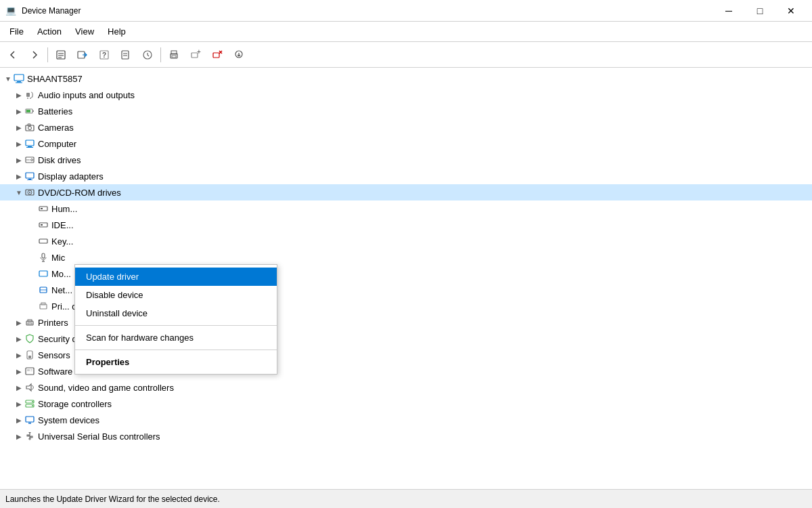 The height and width of the screenshot is (508, 812). What do you see at coordinates (406, 144) in the screenshot?
I see `tree-item-computer: ▶ Computer` at bounding box center [406, 144].